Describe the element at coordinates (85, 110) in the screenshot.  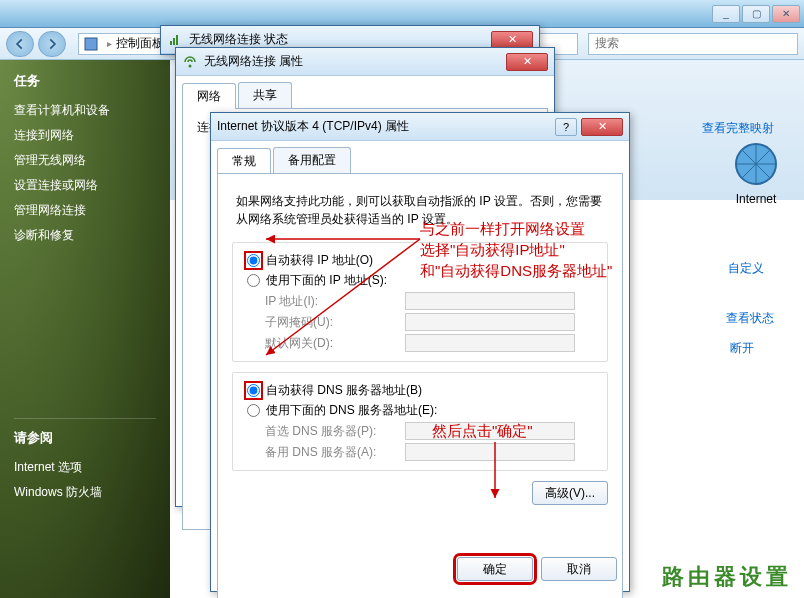
I see `sidebar-item: 查看计算机和设备` at that location.